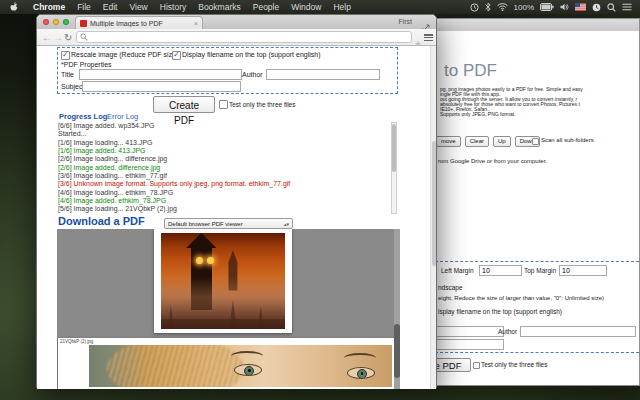 This screenshot has width=640, height=400. I want to click on input-language-flag-icon, so click(580, 7).